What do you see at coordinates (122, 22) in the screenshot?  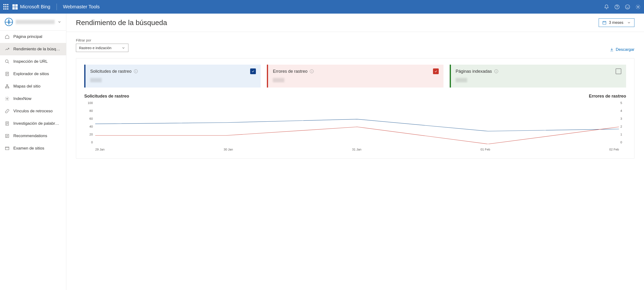 I see `page-title: Rendimiento de la búsqueda` at bounding box center [122, 22].